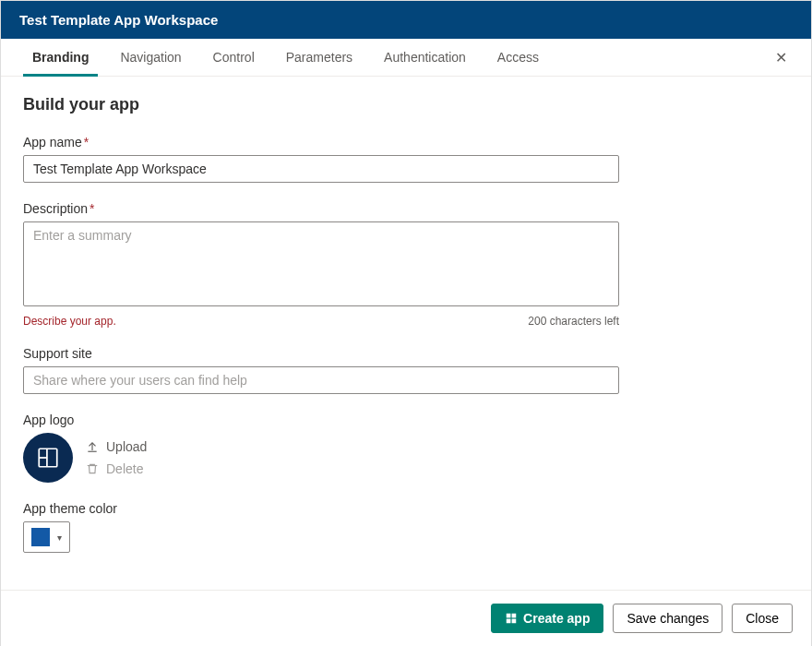 The image size is (812, 646). I want to click on section-title: Build your app, so click(406, 105).